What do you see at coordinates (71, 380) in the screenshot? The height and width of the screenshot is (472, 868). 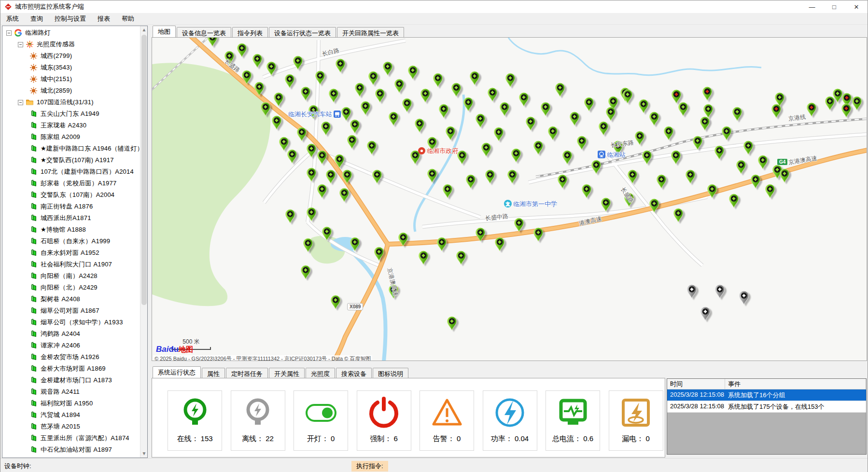 I see `tree-device-item: 金桥建材市场门口 A1873` at bounding box center [71, 380].